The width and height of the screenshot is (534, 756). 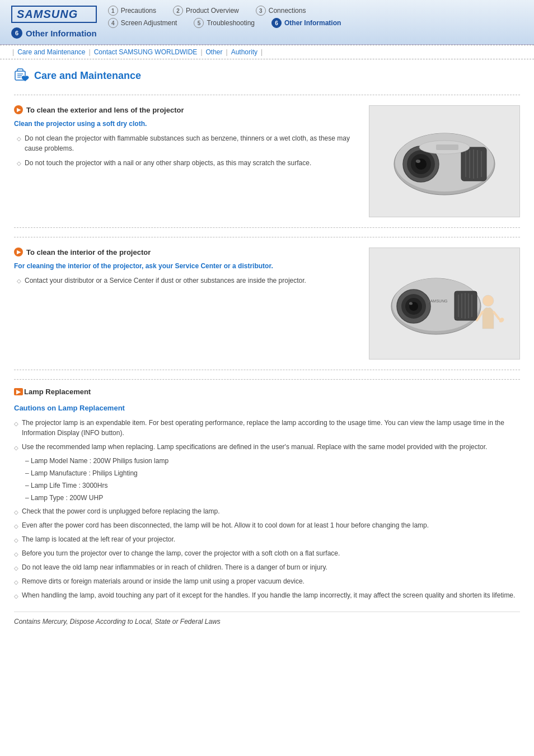 What do you see at coordinates (316, 11) in the screenshot?
I see `nav-row-1: 1 Precautions 2 Product Overview 3 Conne…` at bounding box center [316, 11].